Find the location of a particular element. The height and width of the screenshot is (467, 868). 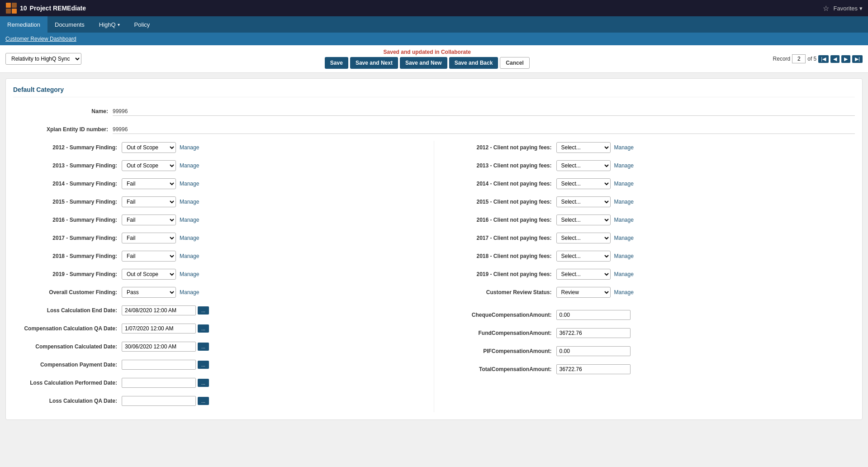

sf2013-select: Out of ScopeFailPassN/A is located at coordinates (149, 166).